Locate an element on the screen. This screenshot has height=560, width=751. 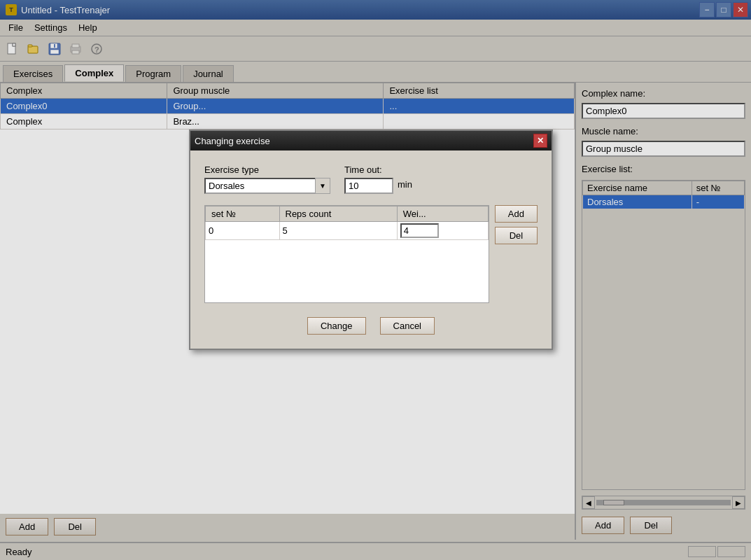
modal-title-bar: Changing exercise ✕ is located at coordinates (371, 141).